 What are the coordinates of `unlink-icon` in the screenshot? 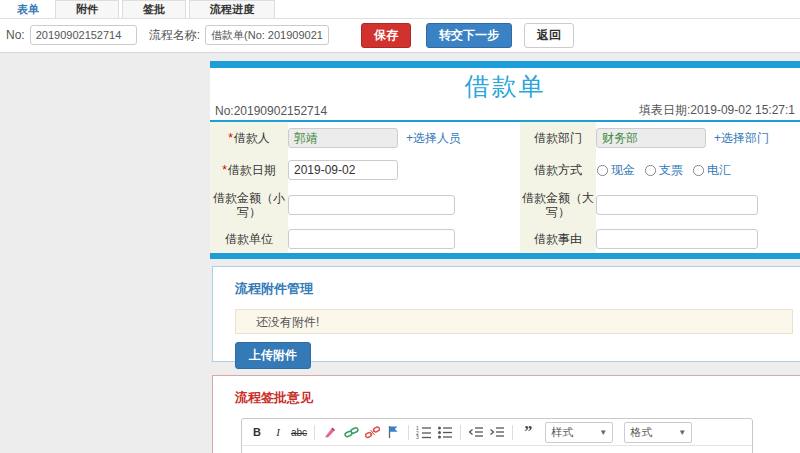 It's located at (372, 432).